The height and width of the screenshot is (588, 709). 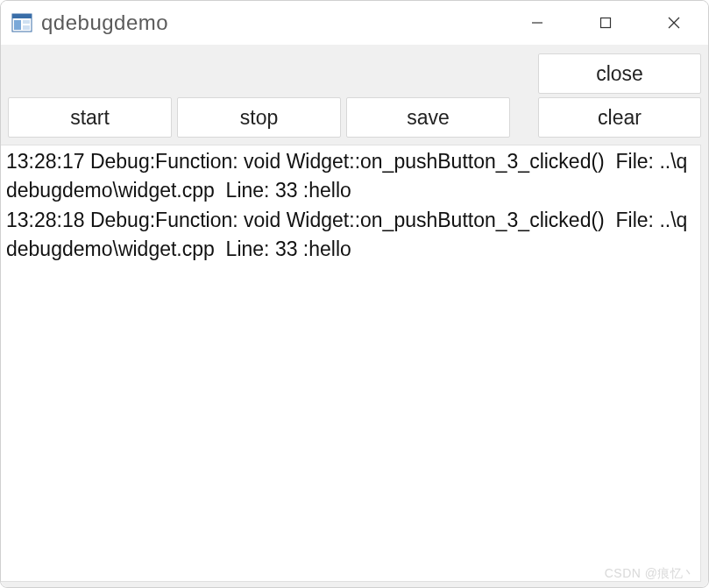 I want to click on window-title: qdebugdemo, so click(x=105, y=23).